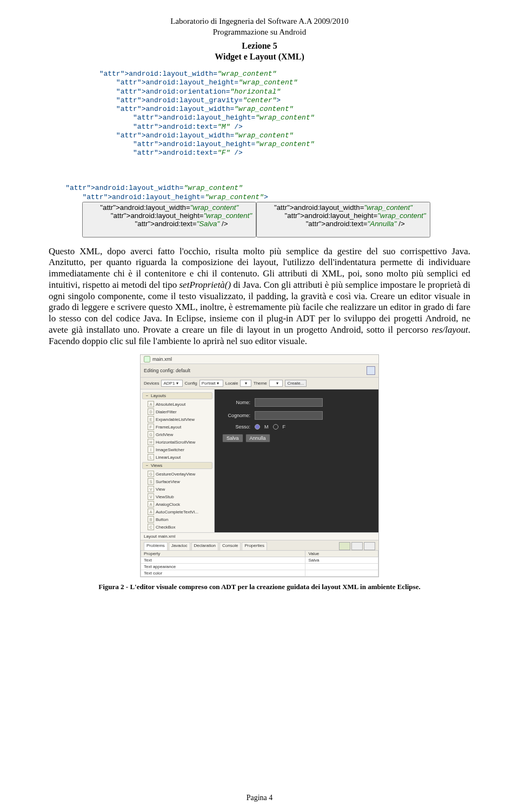 The height and width of the screenshot is (812, 519). What do you see at coordinates (232, 383) in the screenshot?
I see `locale-label: Locale` at bounding box center [232, 383].